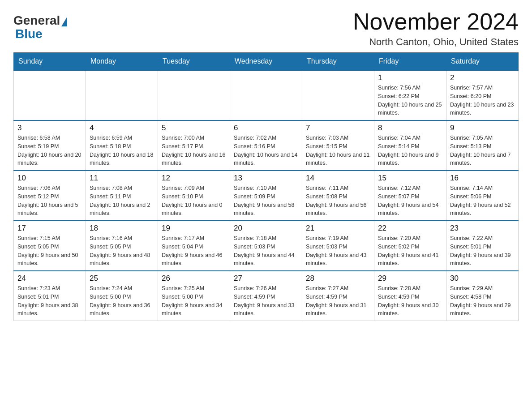  I want to click on day-info: Sunrise: 7:06 AMSunset: 5:12 PMDaylight:…, so click(50, 201).